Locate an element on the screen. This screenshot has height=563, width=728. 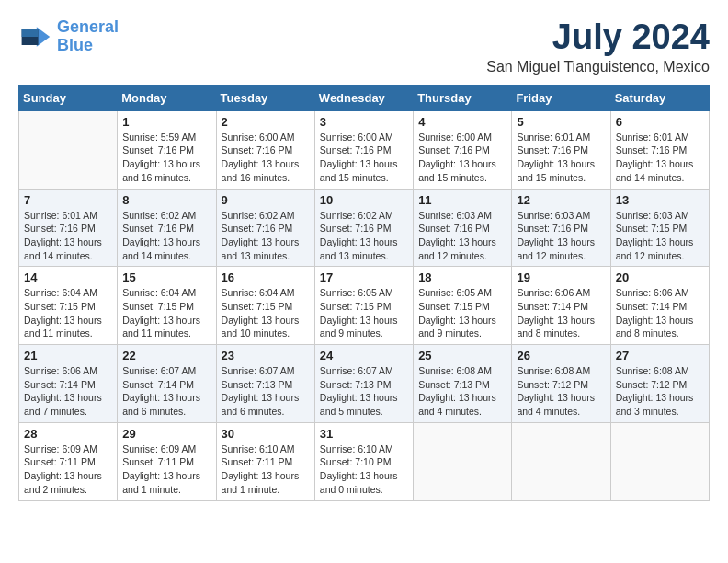
day-number: 29 is located at coordinates (166, 434).